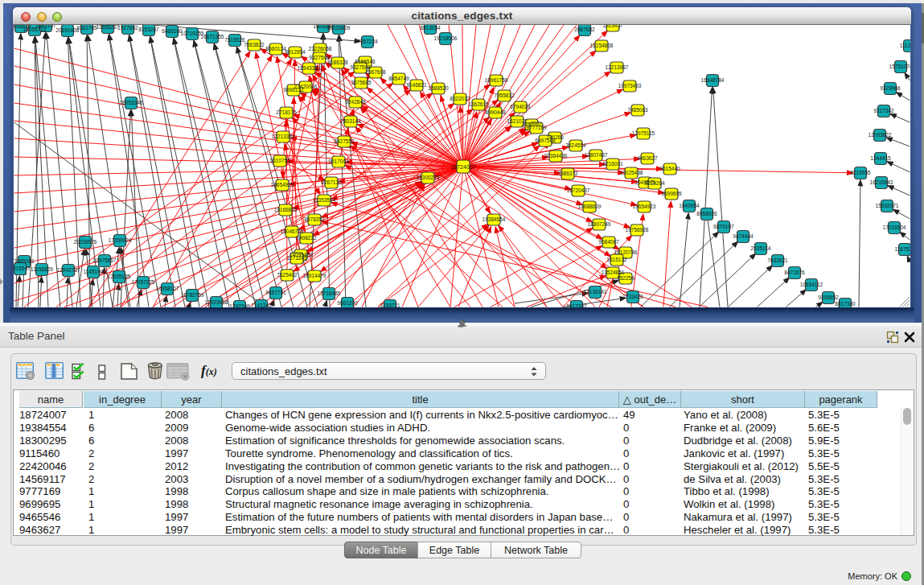  What do you see at coordinates (743, 237) in the screenshot?
I see `svg-text: 9474444` at bounding box center [743, 237].